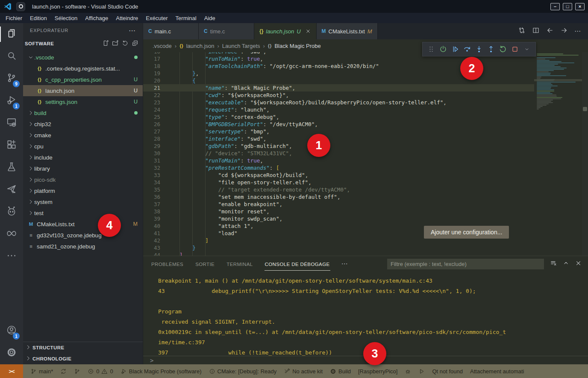  I want to click on editor-scrollbar, so click(585, 154).